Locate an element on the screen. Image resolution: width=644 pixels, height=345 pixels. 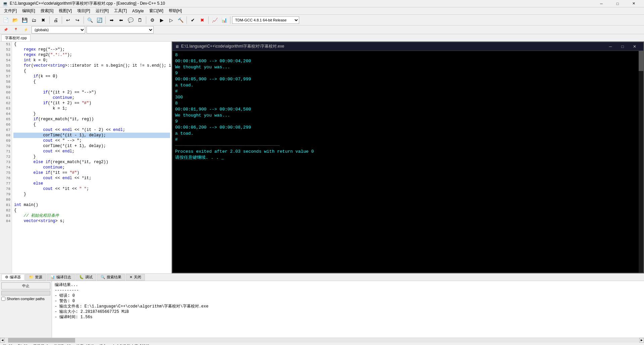
compiler-dropdown: TDM-GCC 4.8.1 64-bit Release is located at coordinates (266, 20).